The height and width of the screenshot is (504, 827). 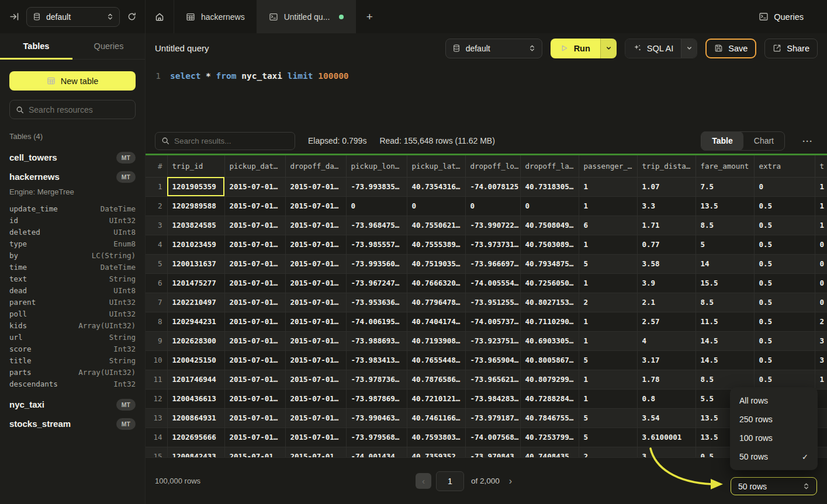 What do you see at coordinates (725, 264) in the screenshot?
I see `cell: 14` at bounding box center [725, 264].